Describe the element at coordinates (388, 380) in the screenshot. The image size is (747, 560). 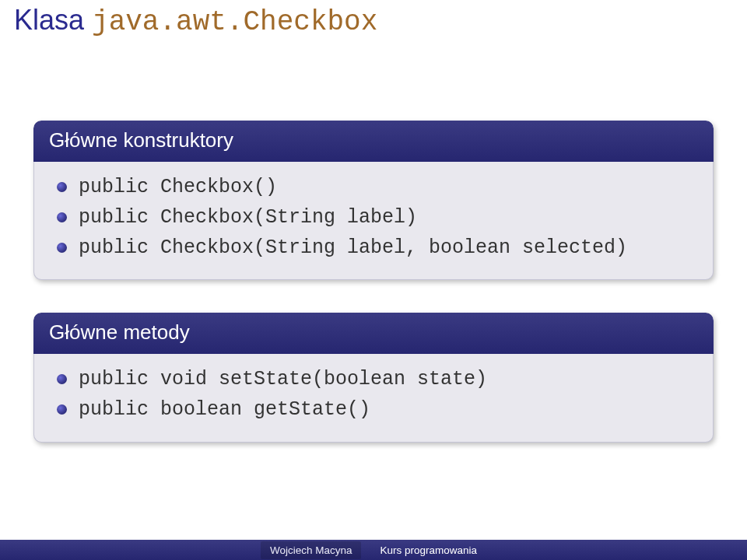
I see `list-item: public void setState(boolean state)` at that location.